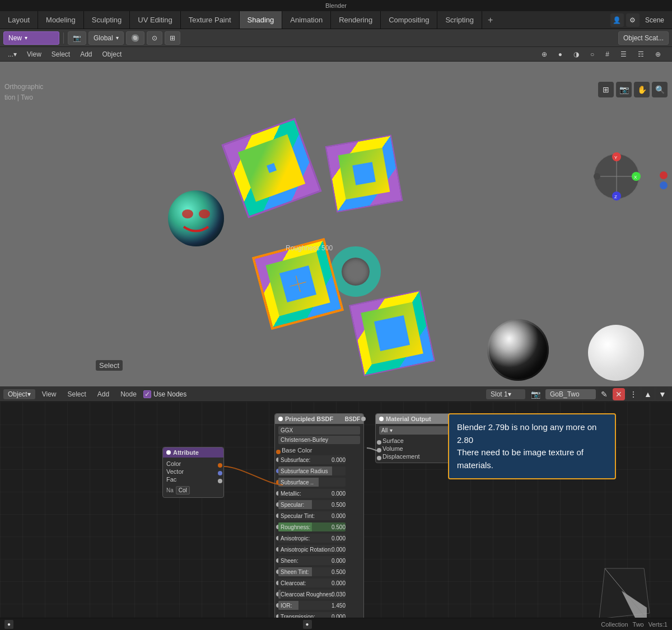  What do you see at coordinates (607, 54) in the screenshot?
I see `viewport-nav-1: #` at bounding box center [607, 54].